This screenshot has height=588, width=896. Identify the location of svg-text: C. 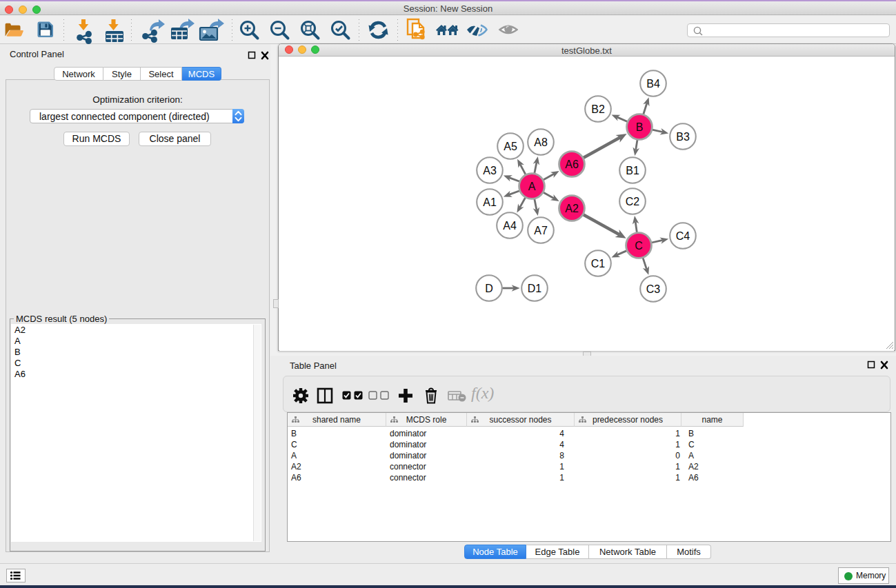
(639, 245).